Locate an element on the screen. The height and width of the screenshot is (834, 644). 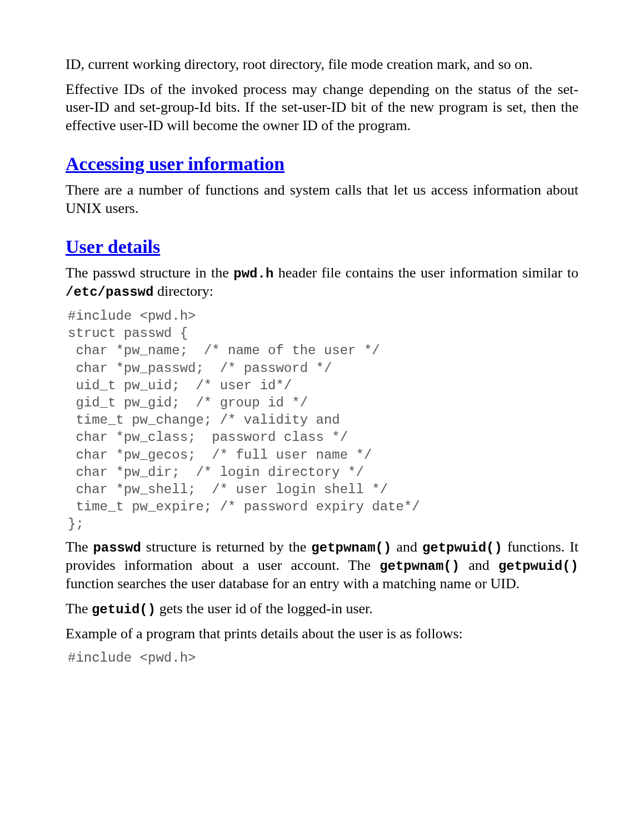
code-block-include: #include <pwd.h> is located at coordinates (323, 658).